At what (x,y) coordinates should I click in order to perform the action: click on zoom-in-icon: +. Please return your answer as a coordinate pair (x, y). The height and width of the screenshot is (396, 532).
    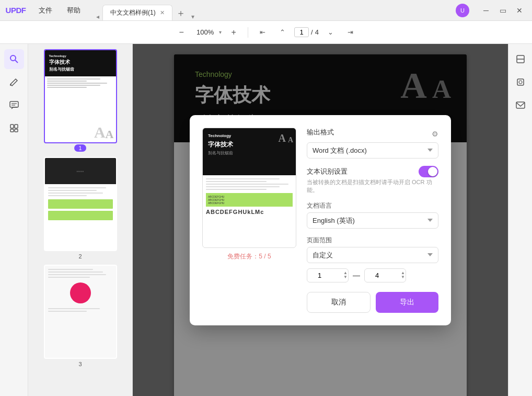
    Looking at the image, I should click on (233, 32).